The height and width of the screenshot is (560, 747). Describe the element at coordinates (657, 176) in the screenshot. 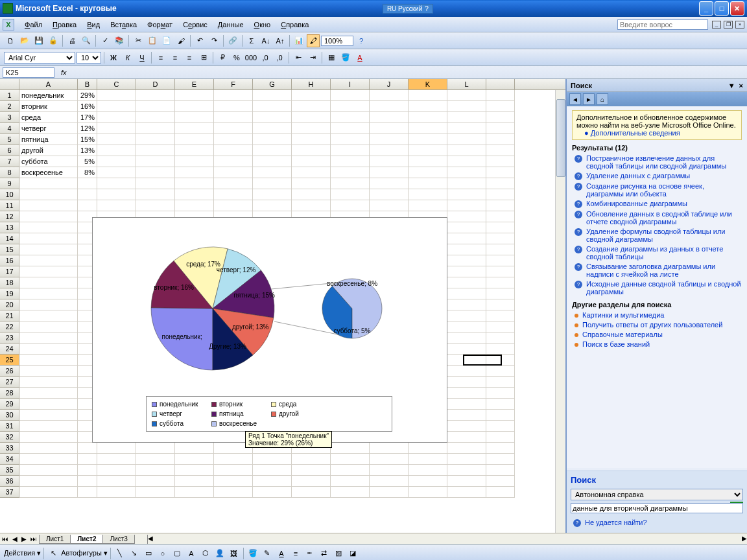

I see `help-result-item: ?Удаление данных с диаграммы` at that location.